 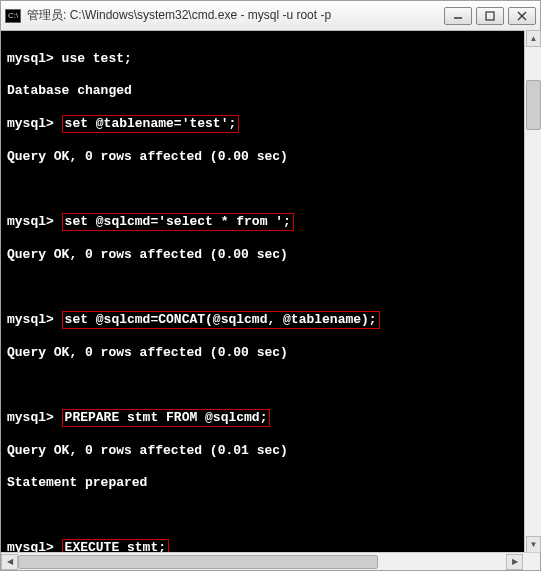 I want to click on highlight-box: set @sqlcmd='select * from ';, so click(x=178, y=222).